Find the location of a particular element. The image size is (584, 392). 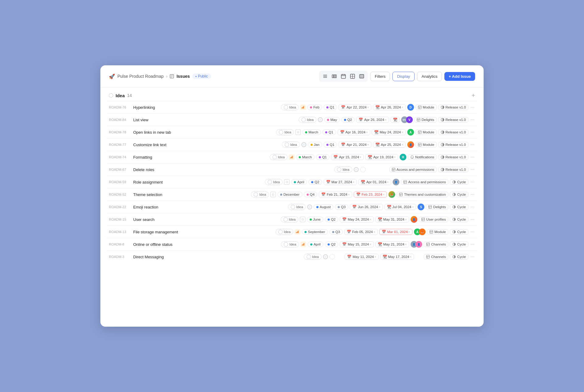

avatar: 🦊 is located at coordinates (392, 194).